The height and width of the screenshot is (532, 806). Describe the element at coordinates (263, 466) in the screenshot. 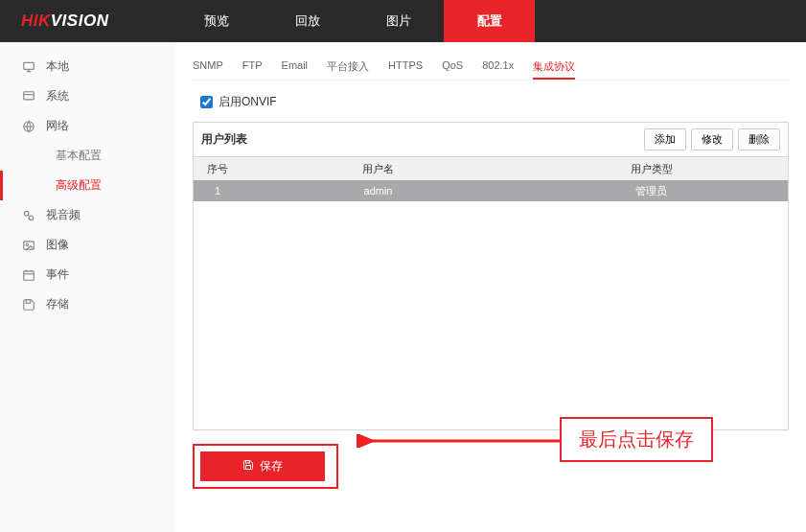

I see `save-button: 保存` at that location.